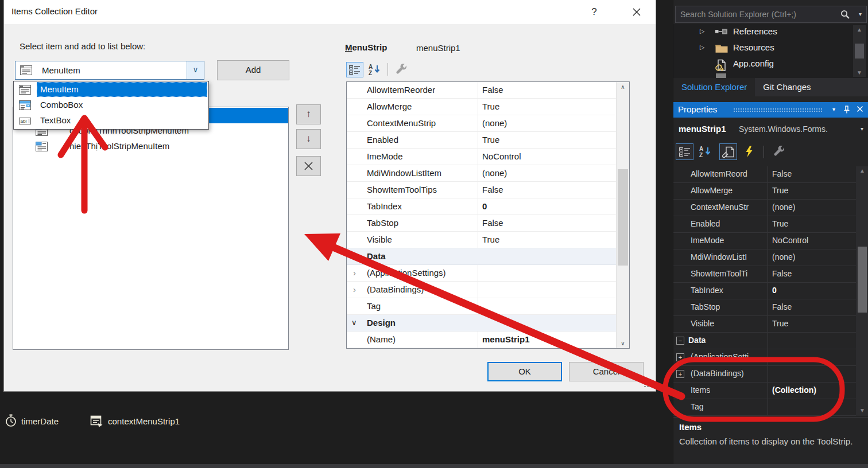  Describe the element at coordinates (765, 192) in the screenshot. I see `property-row-allowmerge: AllowMergeTrue` at that location.